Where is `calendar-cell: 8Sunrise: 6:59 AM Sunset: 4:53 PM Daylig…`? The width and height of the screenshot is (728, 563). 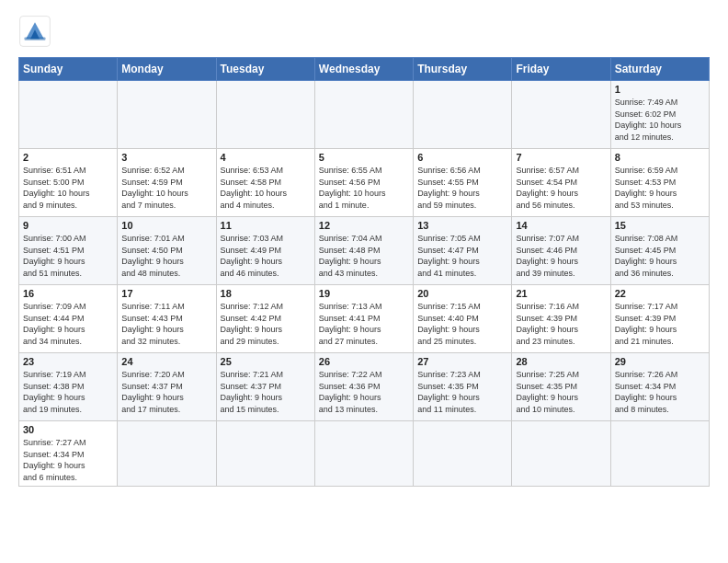 calendar-cell: 8Sunrise: 6:59 AM Sunset: 4:53 PM Daylig… is located at coordinates (660, 183).